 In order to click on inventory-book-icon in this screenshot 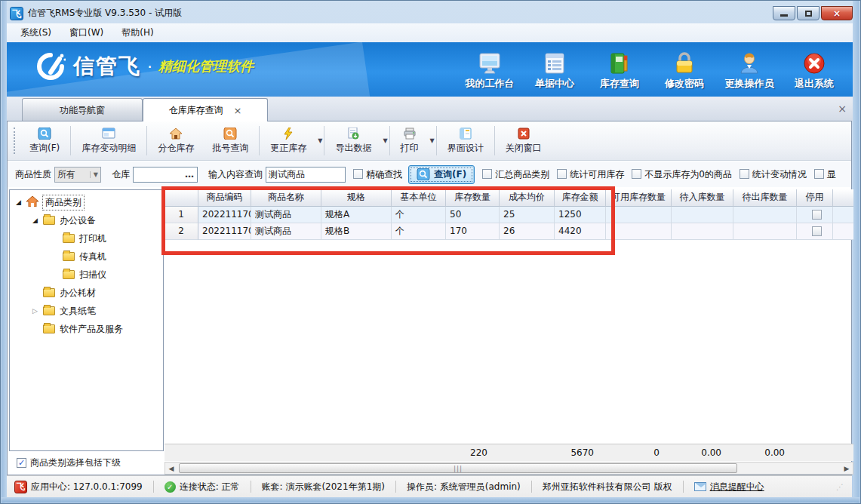, I will do `click(620, 62)`.